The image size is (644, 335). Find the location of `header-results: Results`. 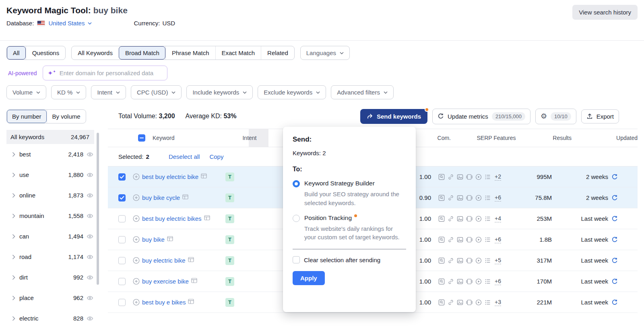

header-results: Results is located at coordinates (553, 138).